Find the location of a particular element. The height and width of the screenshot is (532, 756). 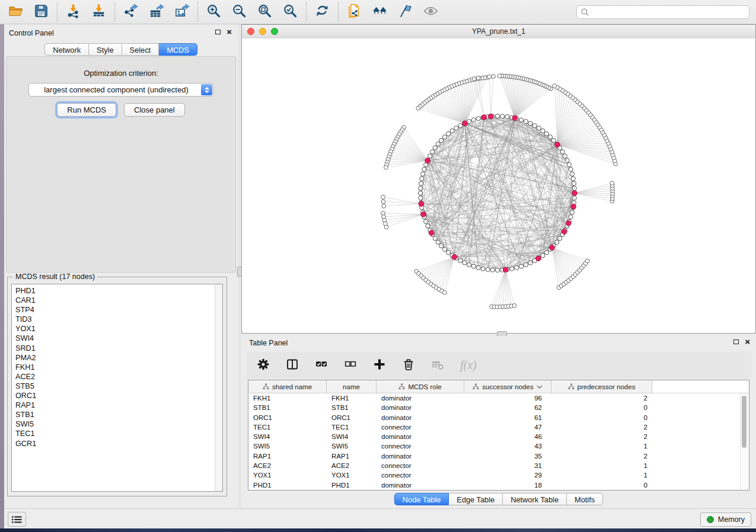

table-panel-float-button is located at coordinates (736, 342).